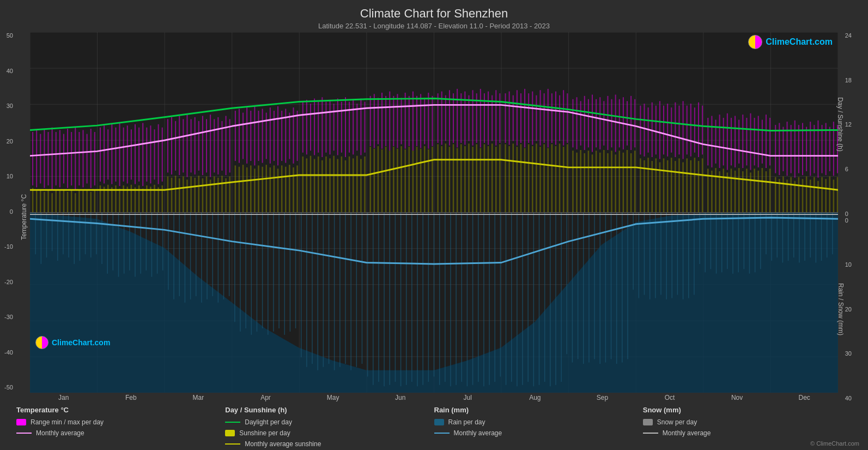  What do you see at coordinates (847, 169) in the screenshot?
I see `y-right-6: 6` at bounding box center [847, 169].